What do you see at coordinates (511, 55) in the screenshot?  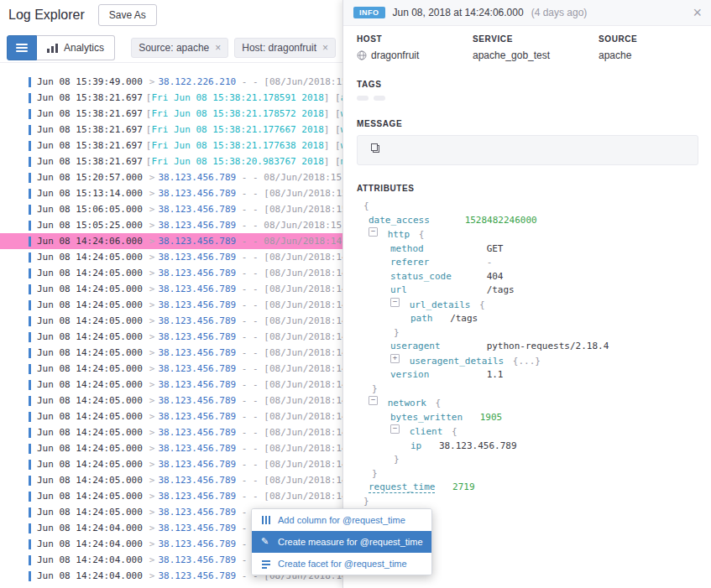 I see `service-value: apache_gob_test` at bounding box center [511, 55].